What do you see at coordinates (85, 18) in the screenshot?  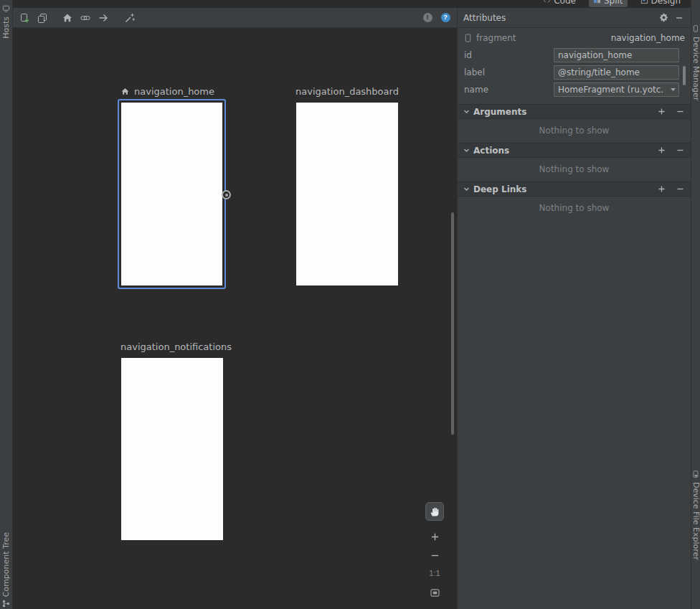 I see `add-action-button` at bounding box center [85, 18].